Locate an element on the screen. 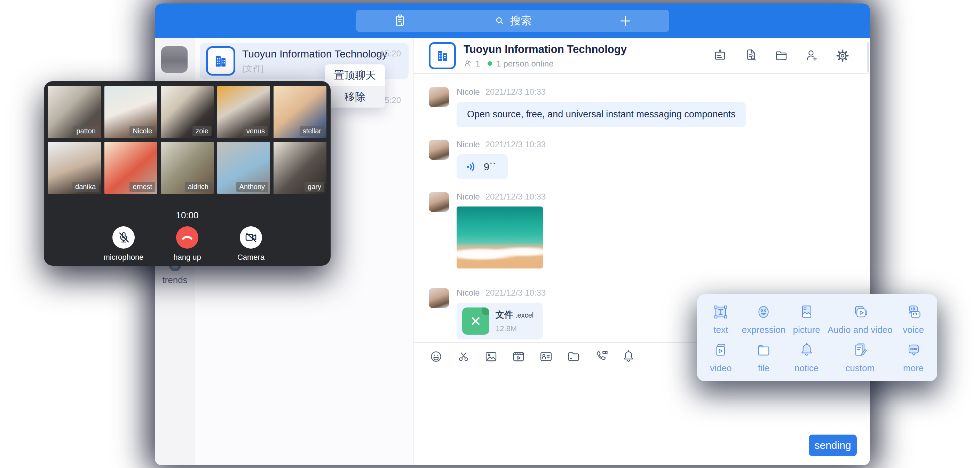 This screenshot has height=468, width=980. order-list-icon is located at coordinates (400, 21).